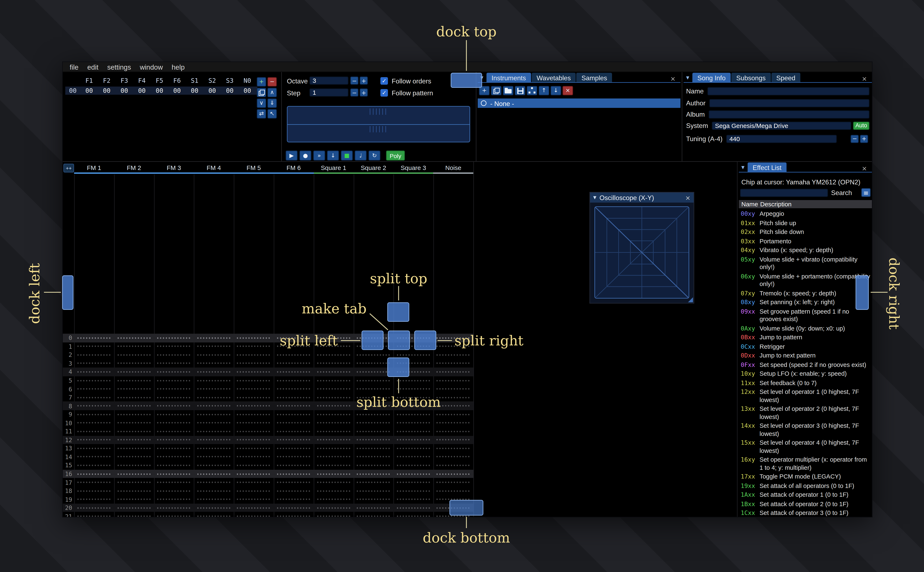 The width and height of the screenshot is (924, 572). What do you see at coordinates (268, 514) in the screenshot?
I see `pattern-row: 21` at bounding box center [268, 514].